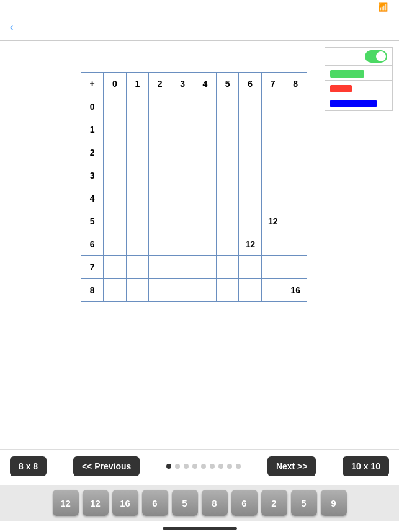 This screenshot has height=532, width=399. I want to click on answer-tile-4: 5, so click(185, 503).